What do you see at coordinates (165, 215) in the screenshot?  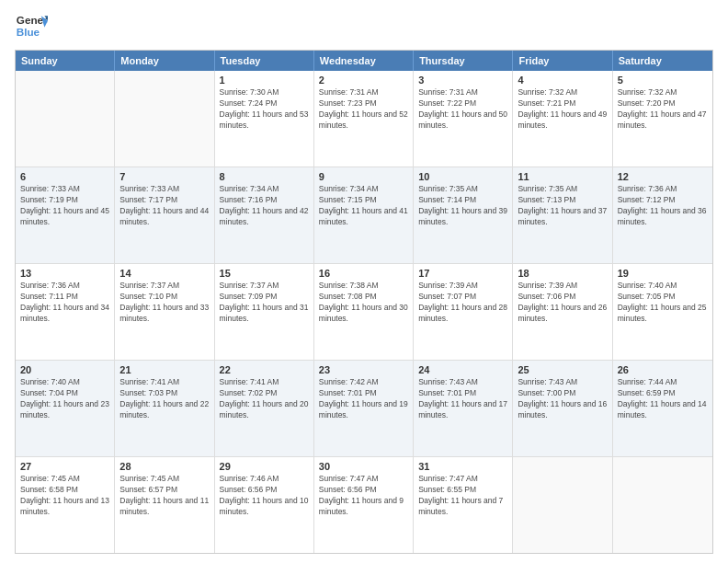 I see `calendar-cell: 7Sunrise: 7:33 AMSunset: 7:17 PMDaylight…` at bounding box center [165, 215].